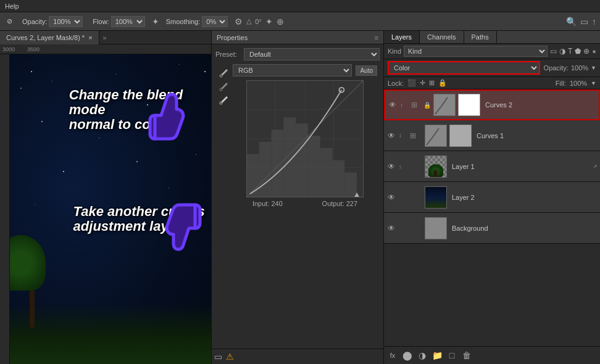 The height and width of the screenshot is (364, 600). Describe the element at coordinates (305, 136) in the screenshot. I see `curves-main-area: RGB Auto` at that location.